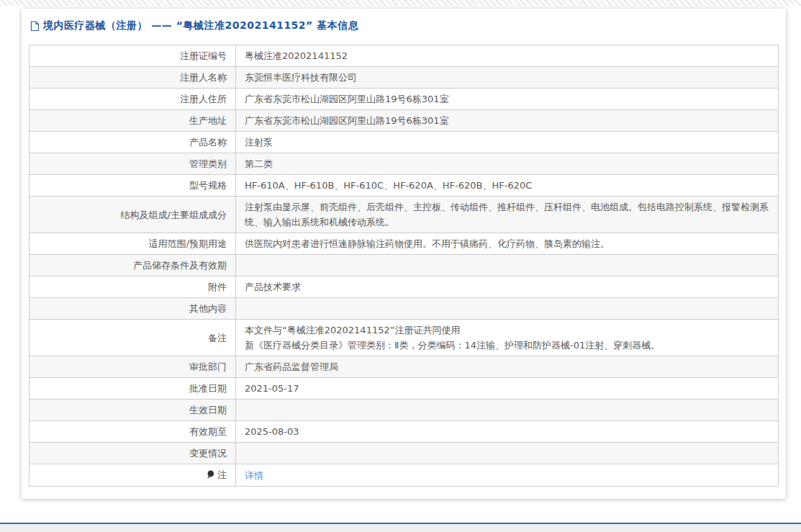 This screenshot has width=801, height=532. Describe the element at coordinates (208, 186) in the screenshot. I see `row-label: 型号规格` at that location.